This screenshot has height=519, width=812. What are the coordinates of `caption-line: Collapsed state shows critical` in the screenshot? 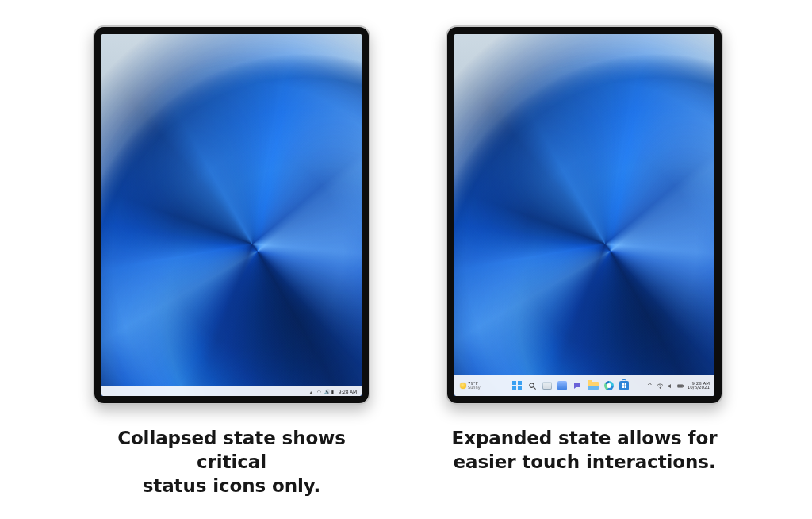 It's located at (232, 450).